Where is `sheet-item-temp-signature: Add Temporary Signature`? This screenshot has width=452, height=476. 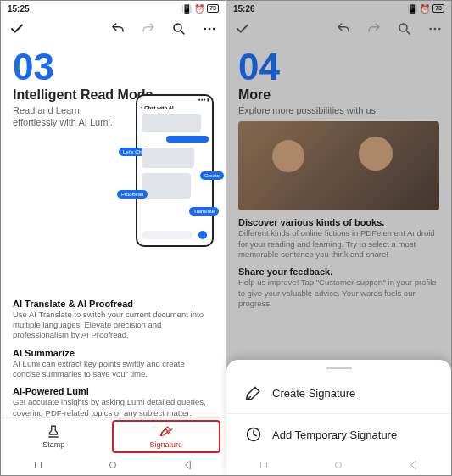
sheet-item-temp-signature: Add Temporary Signature is located at coordinates (339, 434).